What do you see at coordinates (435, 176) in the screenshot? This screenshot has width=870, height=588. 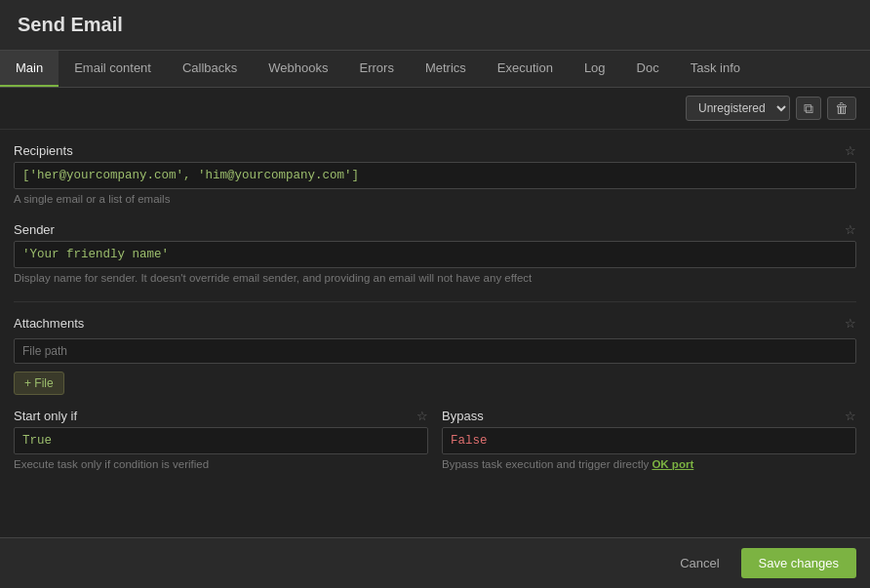 I see `recipients-input` at bounding box center [435, 176].